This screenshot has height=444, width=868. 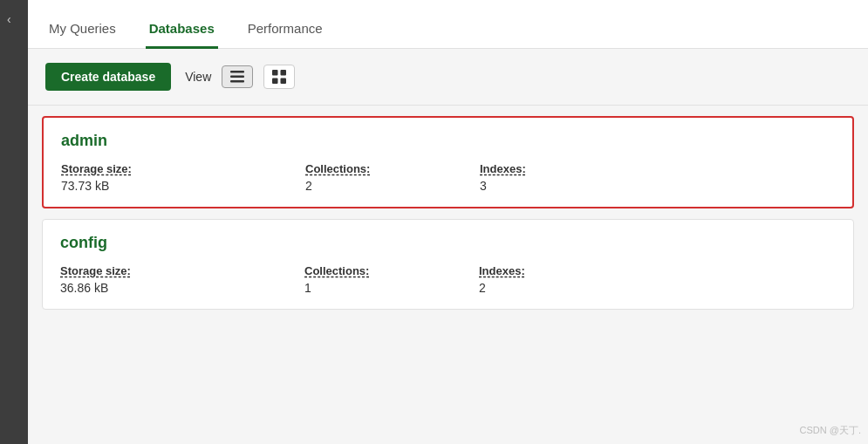 I want to click on database-stats-admin: Storage size: 73.73 kB Collections: 2 In…, so click(x=448, y=178).